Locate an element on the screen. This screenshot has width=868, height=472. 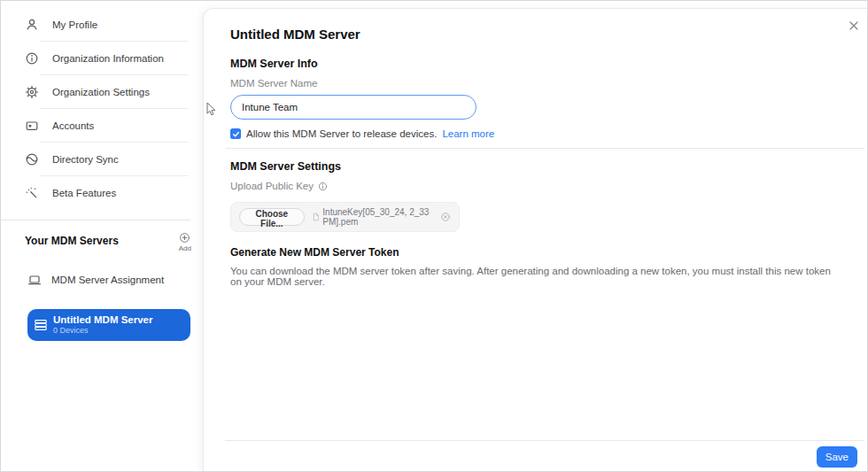
document-icon is located at coordinates (316, 217).